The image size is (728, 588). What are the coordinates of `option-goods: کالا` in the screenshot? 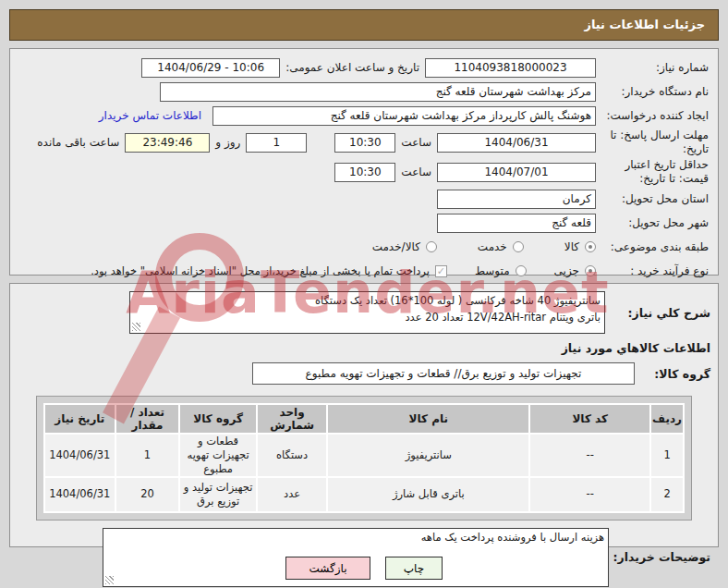 It's located at (580, 247).